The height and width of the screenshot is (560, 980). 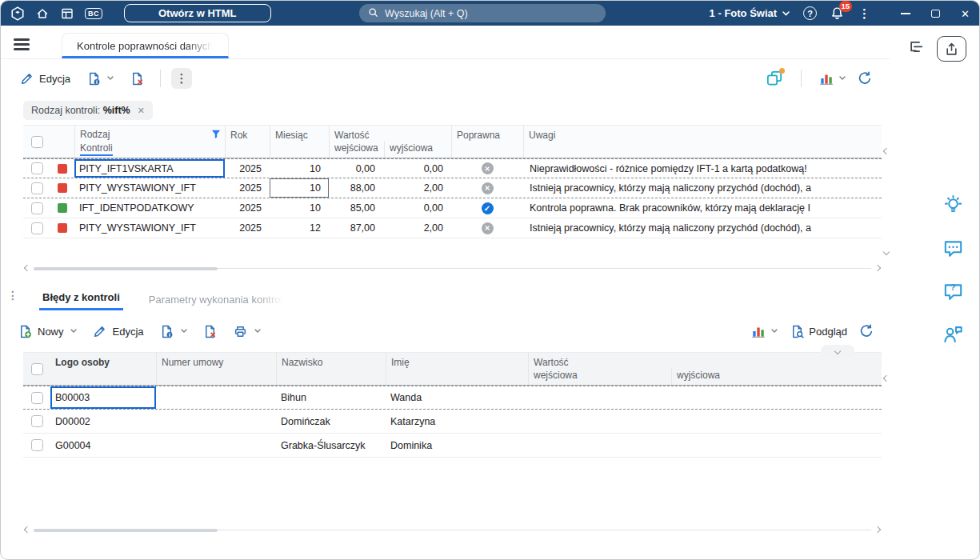 What do you see at coordinates (706, 376) in the screenshot?
I see `header-wartosc-sub: wejściowa wyjściowa` at bounding box center [706, 376].